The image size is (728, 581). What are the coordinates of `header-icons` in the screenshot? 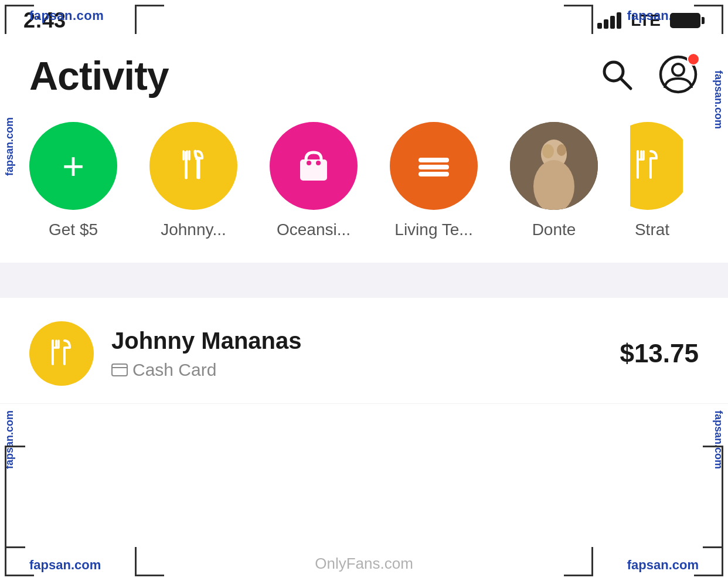 It's located at (649, 76).